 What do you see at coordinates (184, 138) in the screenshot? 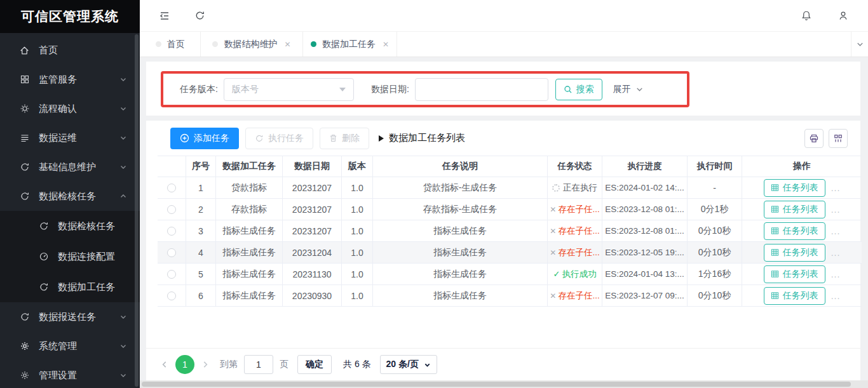
I see `plus-circle-icon` at bounding box center [184, 138].